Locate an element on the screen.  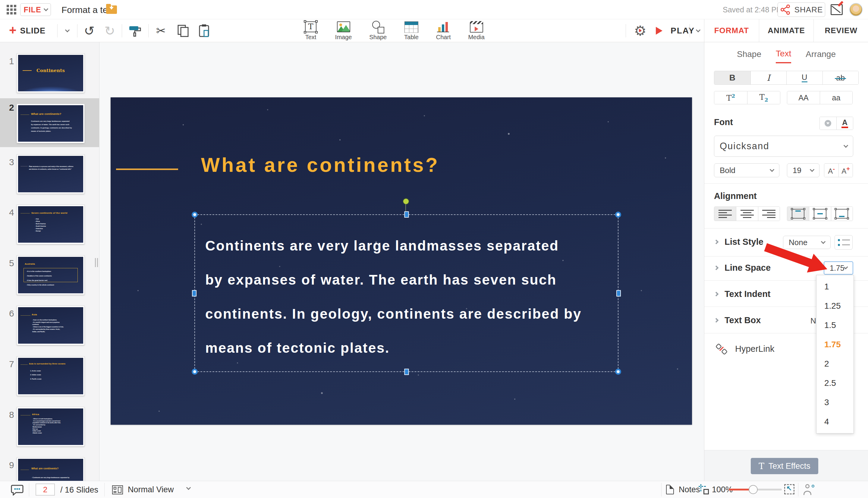
slide-thumbnail-9: 9 What are continents? - Continents are … is located at coordinates (50, 469).